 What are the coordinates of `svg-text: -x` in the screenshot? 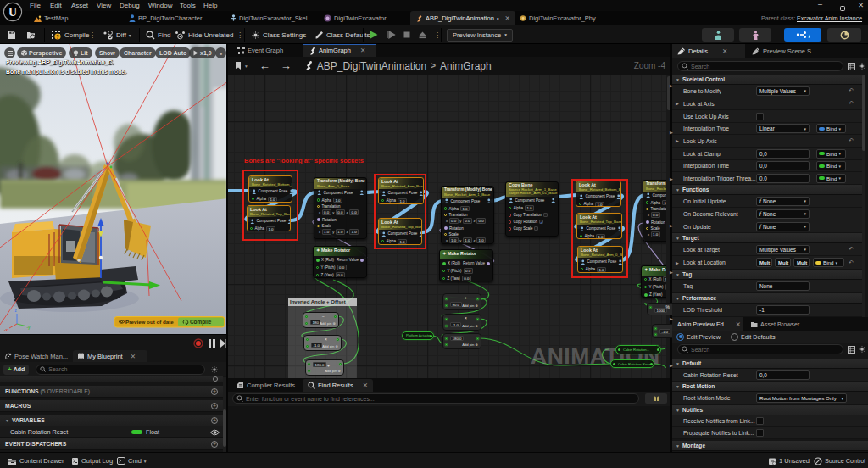 It's located at (6, 331).